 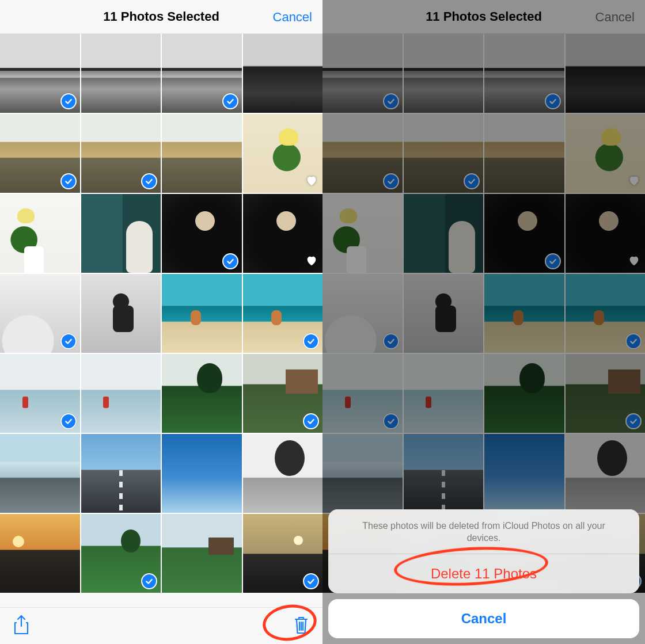 What do you see at coordinates (484, 619) in the screenshot?
I see `action-sheet-cancel-button: Cancel` at bounding box center [484, 619].